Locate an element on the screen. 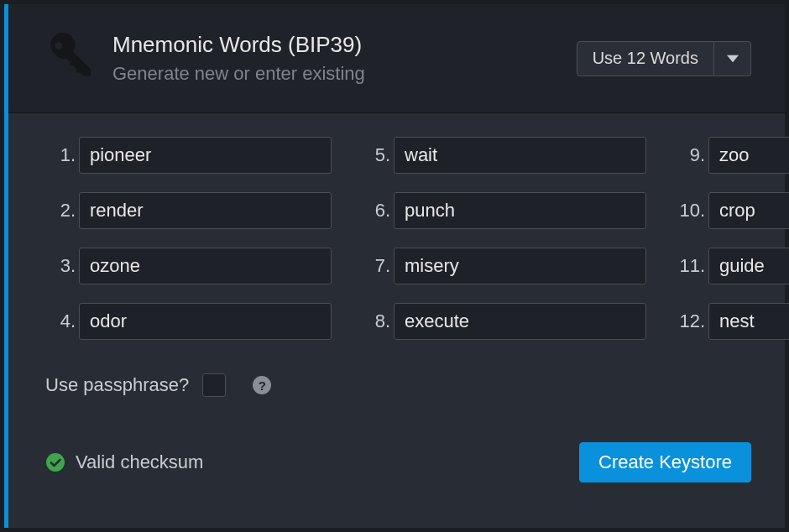 This screenshot has width=789, height=532. word-count-dropdown is located at coordinates (733, 59).